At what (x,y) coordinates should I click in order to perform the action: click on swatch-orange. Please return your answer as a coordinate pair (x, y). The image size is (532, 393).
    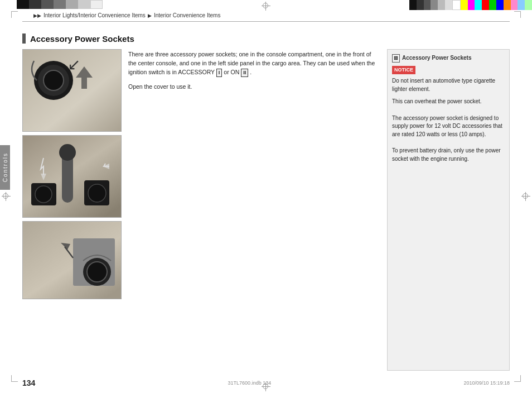
    Looking at the image, I should click on (507, 5).